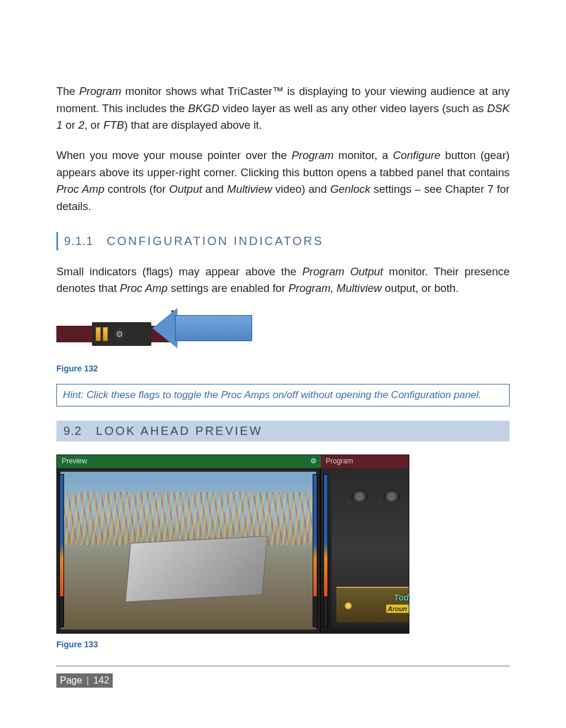 The width and height of the screenshot is (566, 728). Describe the element at coordinates (365, 551) in the screenshot. I see `program-monitor: Tod Aroun` at that location.